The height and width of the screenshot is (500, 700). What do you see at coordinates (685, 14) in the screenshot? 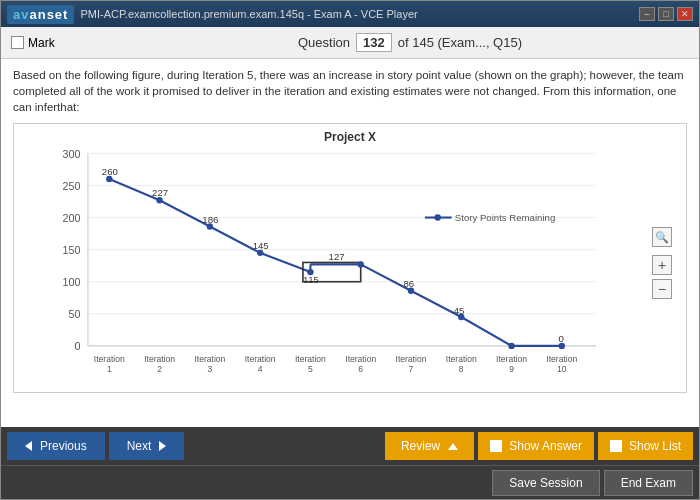
I see `close-button: ✕` at bounding box center [685, 14].